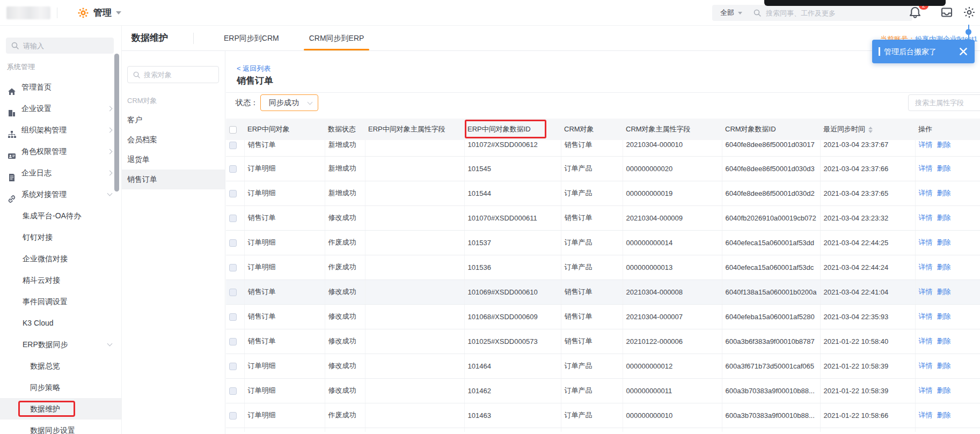 Image resolution: width=980 pixels, height=434 pixels. What do you see at coordinates (61, 237) in the screenshot?
I see `sidebar-item-钉钉对接: 钉钉对接` at bounding box center [61, 237].